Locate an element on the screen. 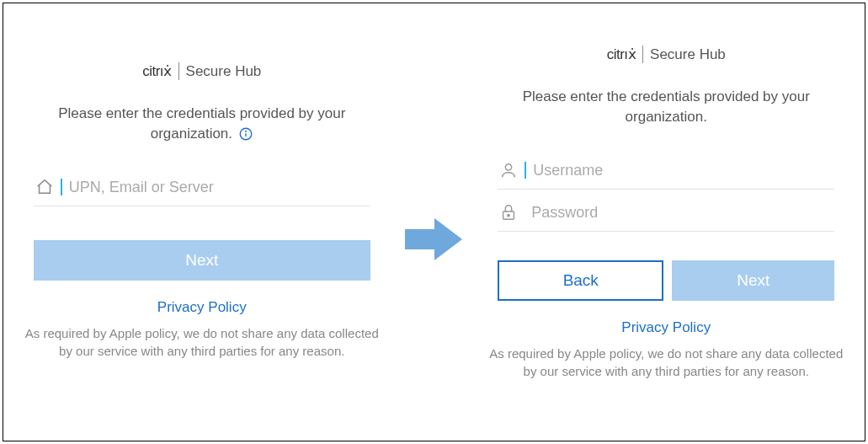 The image size is (868, 444). server-input is located at coordinates (216, 187).